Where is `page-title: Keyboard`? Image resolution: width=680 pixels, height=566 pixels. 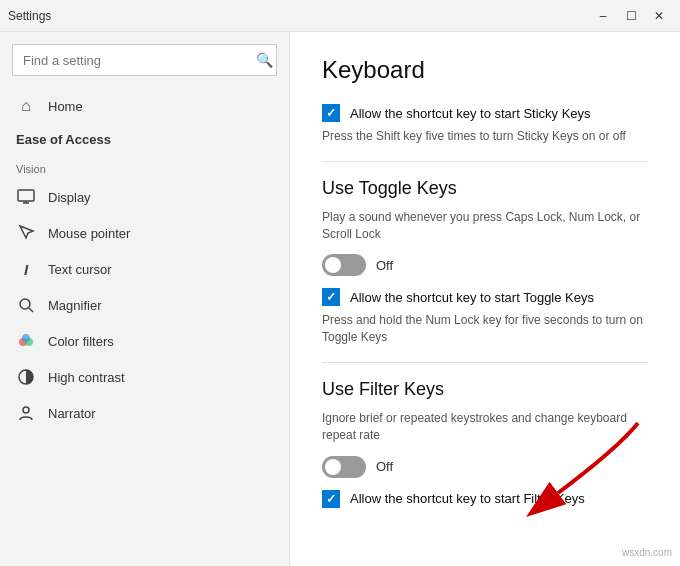 page-title: Keyboard is located at coordinates (485, 70).